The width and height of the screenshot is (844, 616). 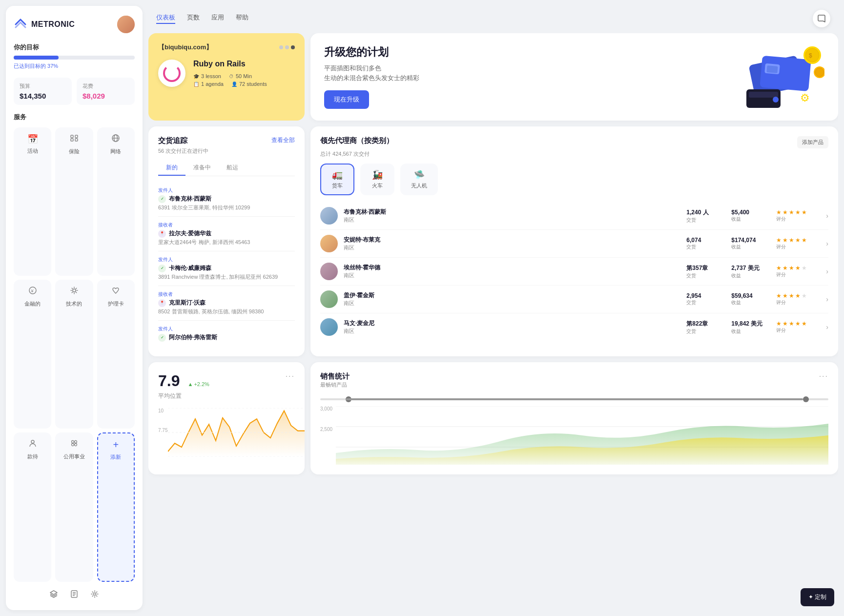 What do you see at coordinates (202, 384) in the screenshot?
I see `trend-value: +2.2%` at bounding box center [202, 384].